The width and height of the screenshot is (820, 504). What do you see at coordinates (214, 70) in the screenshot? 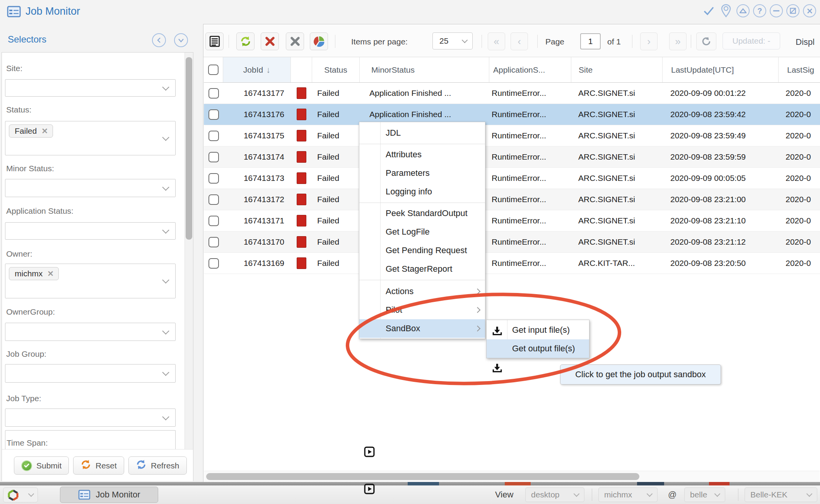
I see `select-all-checkbox` at bounding box center [214, 70].